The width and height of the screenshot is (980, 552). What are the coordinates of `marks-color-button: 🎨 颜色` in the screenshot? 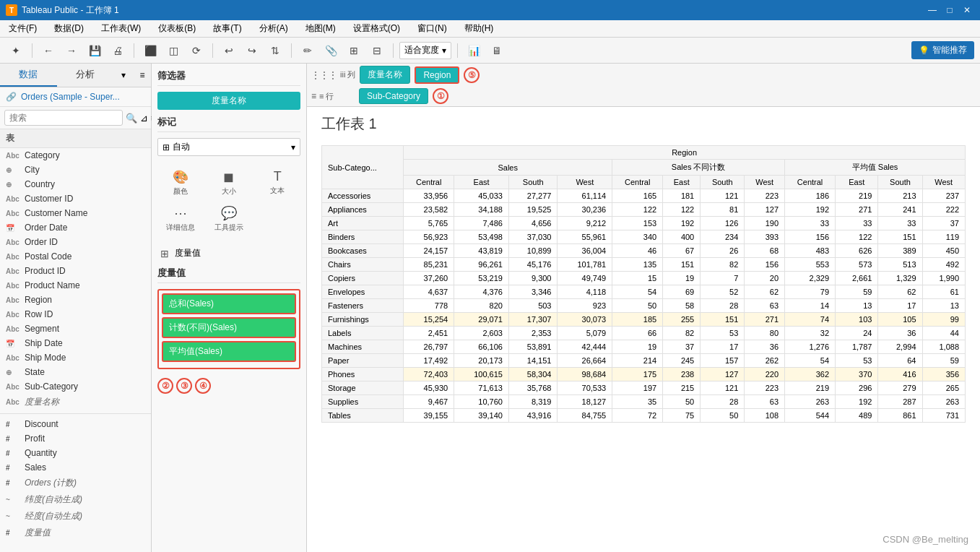 It's located at (181, 183).